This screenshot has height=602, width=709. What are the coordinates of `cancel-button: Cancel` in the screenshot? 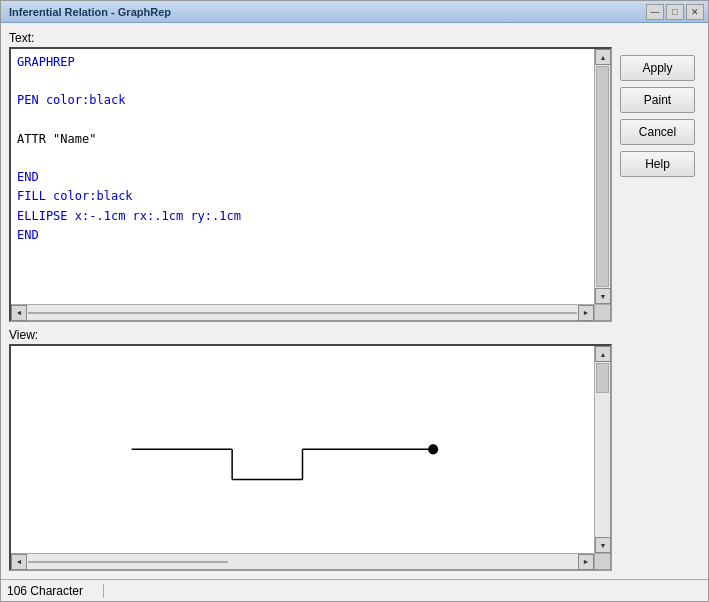 It's located at (658, 132).